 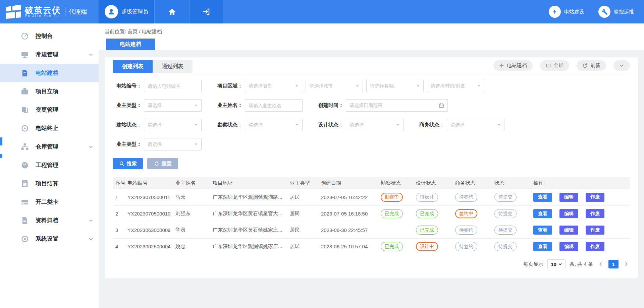 What do you see at coordinates (251, 247) in the screenshot?
I see `cell-address: 广东深圳龙华区观澜镇姚家庄...` at bounding box center [251, 247].